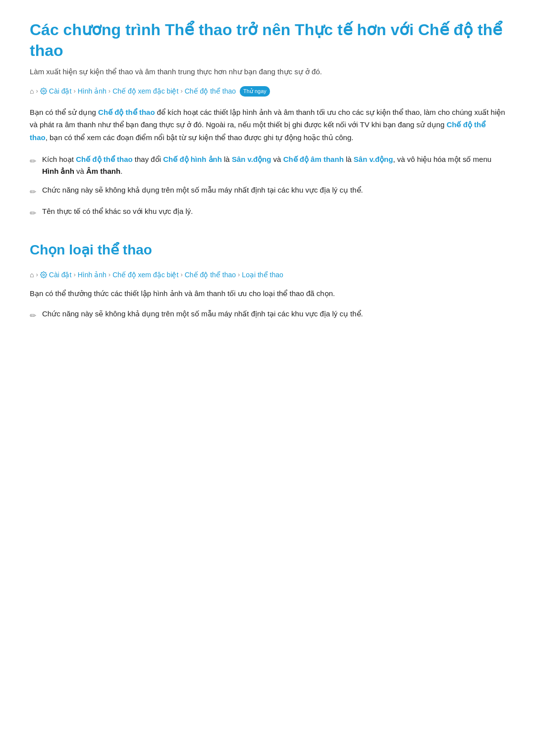  What do you see at coordinates (268, 91) in the screenshot?
I see `breadcrumb-1: ⌂ › Cài đặt › Hình ảnh › Chế độ xem đặc …` at bounding box center [268, 91].